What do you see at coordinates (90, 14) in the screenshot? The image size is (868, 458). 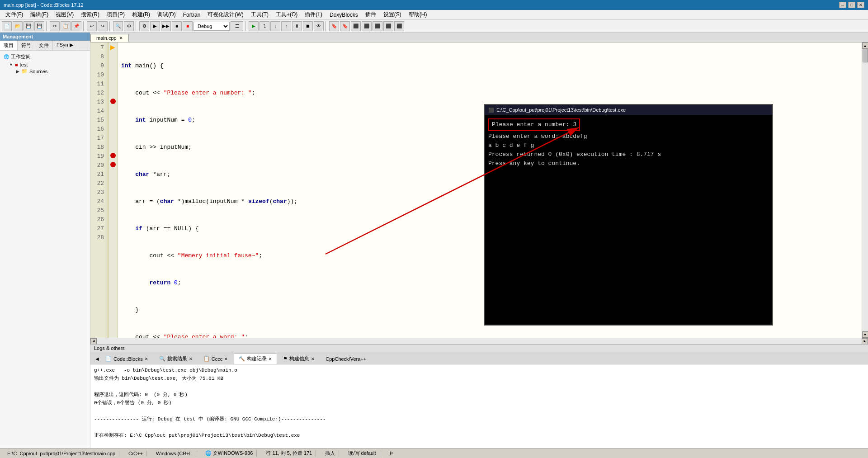 I see `menu-search: 搜索(R)` at bounding box center [90, 14].